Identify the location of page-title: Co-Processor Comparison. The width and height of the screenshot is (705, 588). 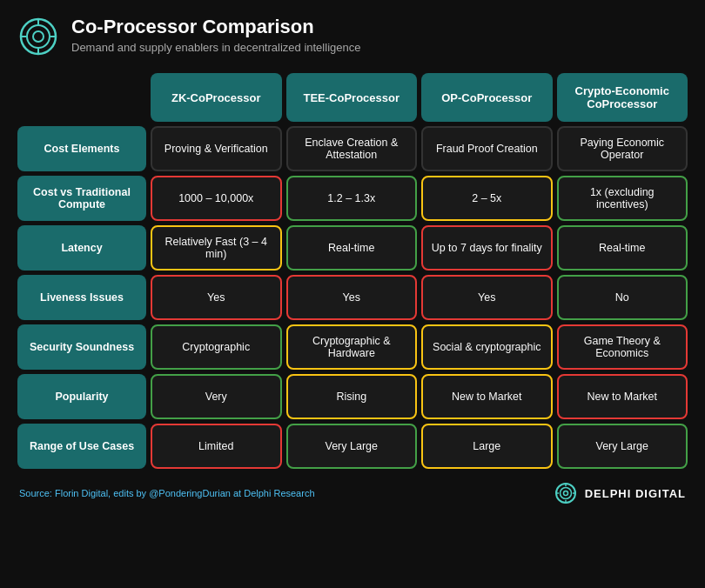
(216, 27).